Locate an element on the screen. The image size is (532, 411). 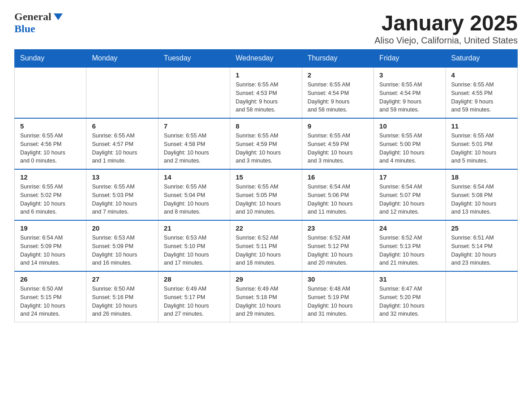
day-number: 24 is located at coordinates (409, 228).